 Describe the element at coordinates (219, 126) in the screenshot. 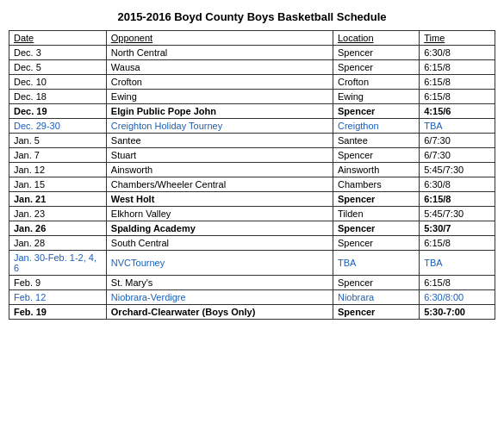

I see `cell-opponent: Creighton Holiday Tourney` at that location.